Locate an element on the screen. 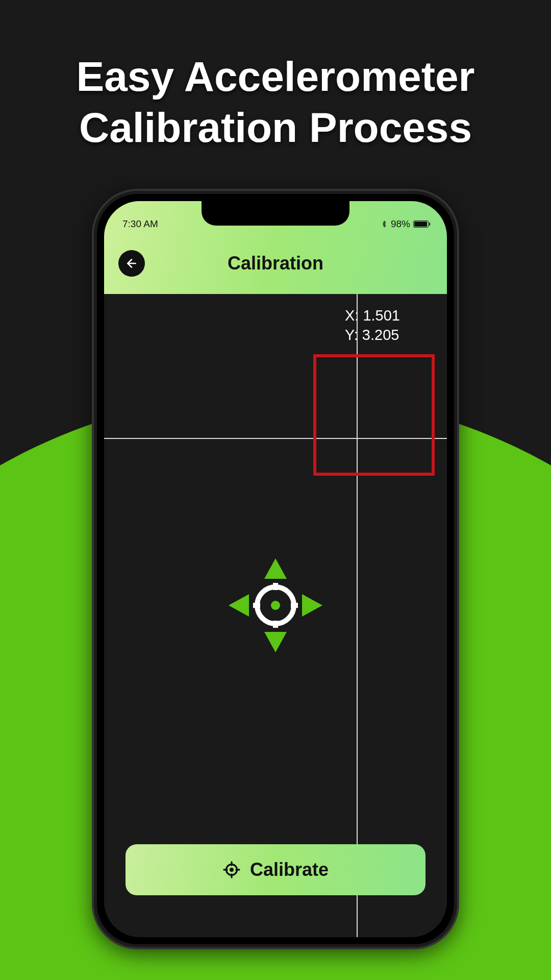 Image resolution: width=551 pixels, height=980 pixels. coordinate-readout: X: 1.501 Y: 3.205 is located at coordinates (372, 326).